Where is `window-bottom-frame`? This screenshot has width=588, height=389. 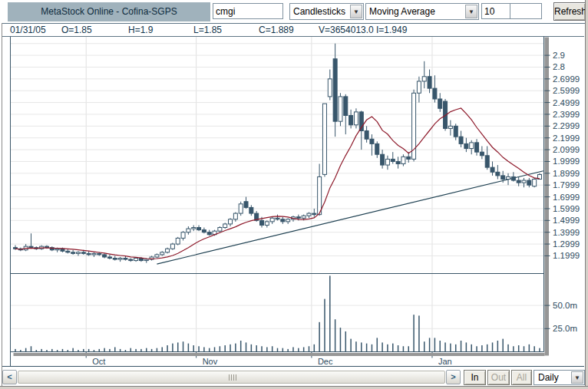
window-bottom-frame is located at coordinates (294, 387).